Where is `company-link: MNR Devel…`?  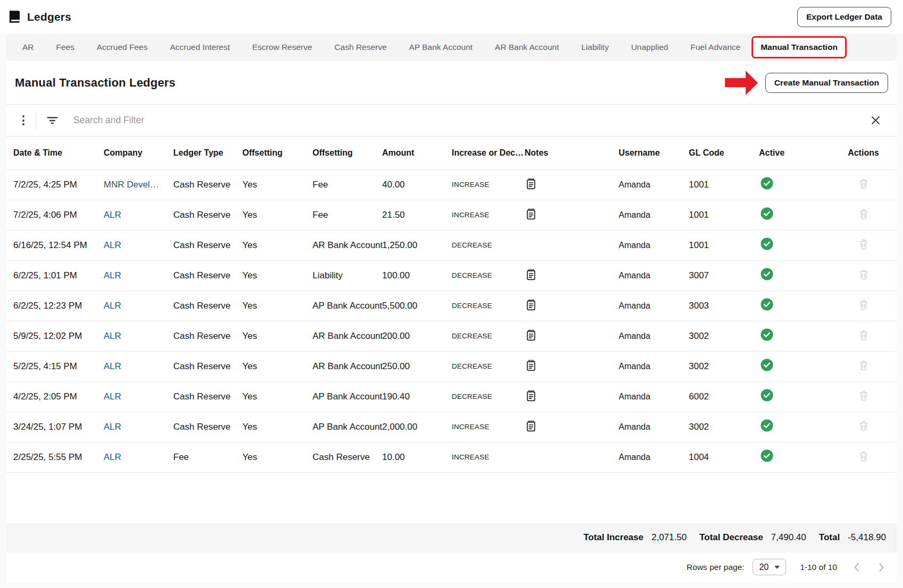 company-link: MNR Devel… is located at coordinates (131, 185).